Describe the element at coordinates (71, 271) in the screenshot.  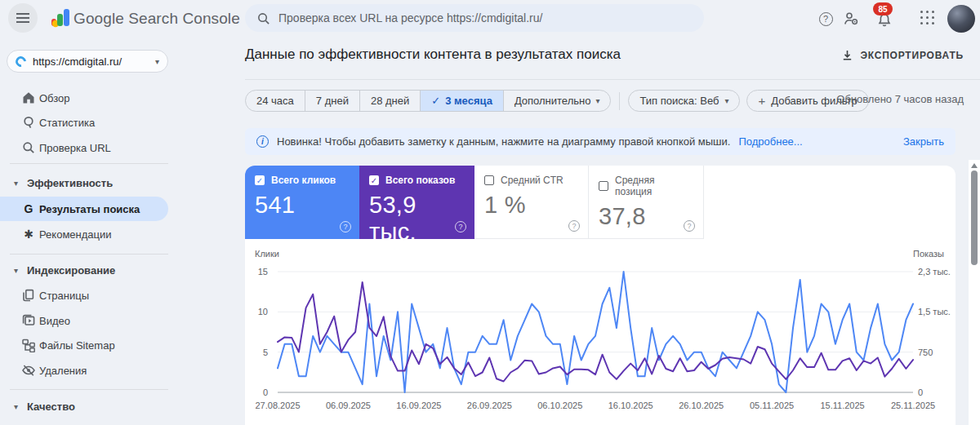
I see `section-title: Индексирование` at that location.